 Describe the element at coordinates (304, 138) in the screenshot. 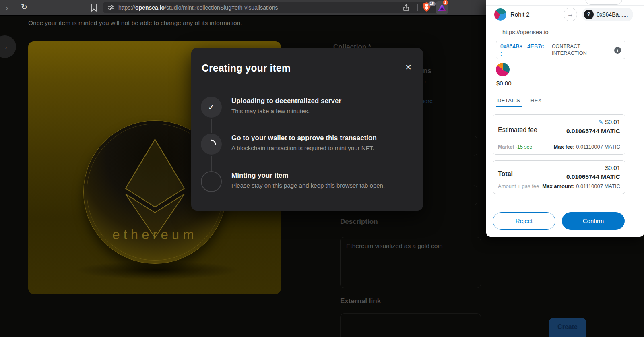

I see `step2-title: Go to your wallet to approve this transa…` at that location.